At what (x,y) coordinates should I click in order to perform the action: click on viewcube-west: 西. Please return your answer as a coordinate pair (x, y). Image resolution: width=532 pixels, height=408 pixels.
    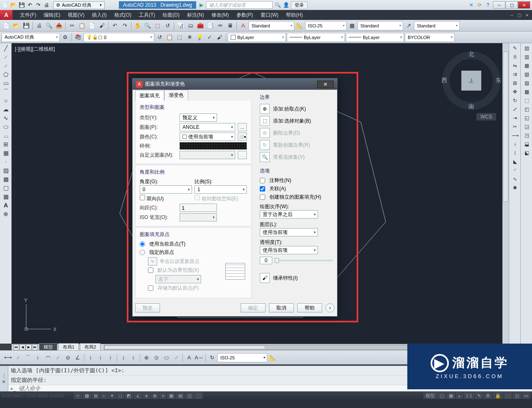
    Looking at the image, I should click on (444, 81).